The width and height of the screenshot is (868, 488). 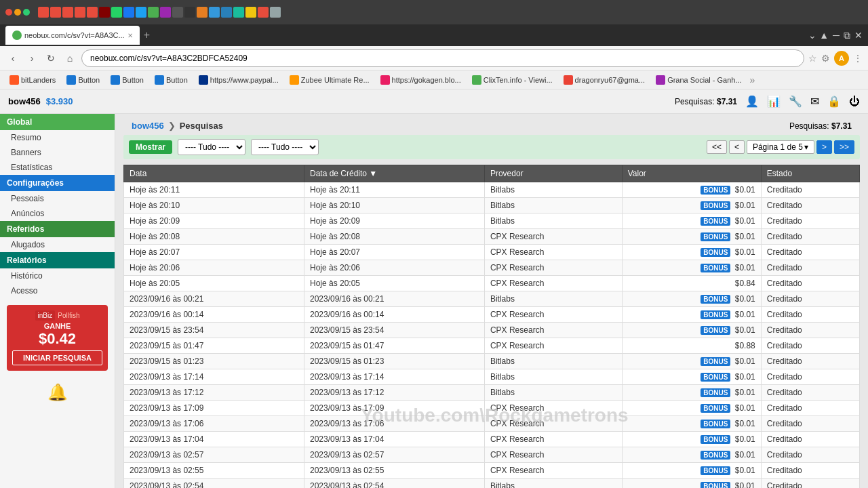 What do you see at coordinates (57, 229) in the screenshot?
I see `sidebar-category-referidos: Referidos` at bounding box center [57, 229].